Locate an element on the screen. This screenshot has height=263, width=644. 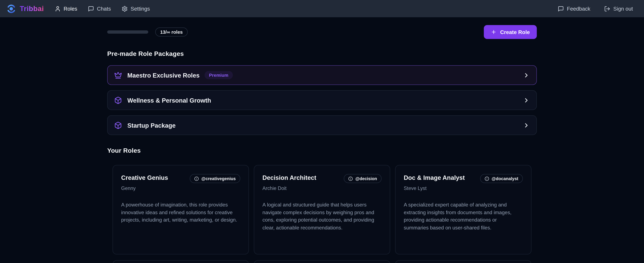
role-card-title: Decision Architect is located at coordinates (290, 178).